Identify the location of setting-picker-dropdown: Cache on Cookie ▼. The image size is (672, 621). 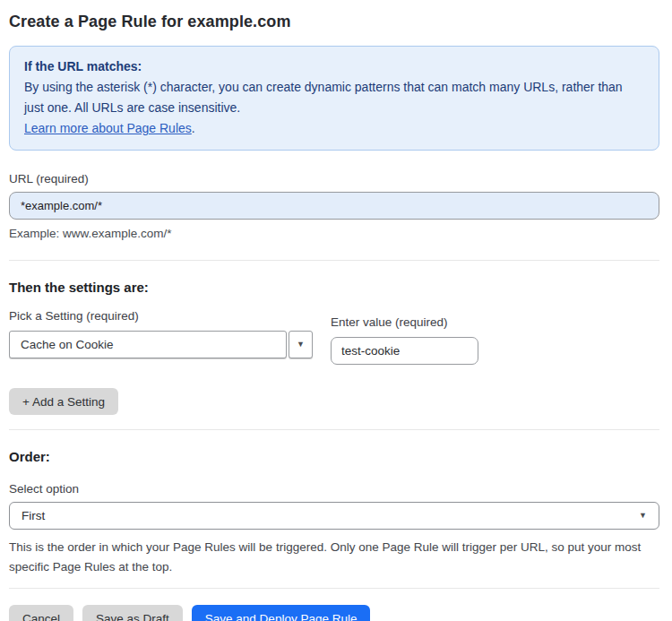
(161, 344).